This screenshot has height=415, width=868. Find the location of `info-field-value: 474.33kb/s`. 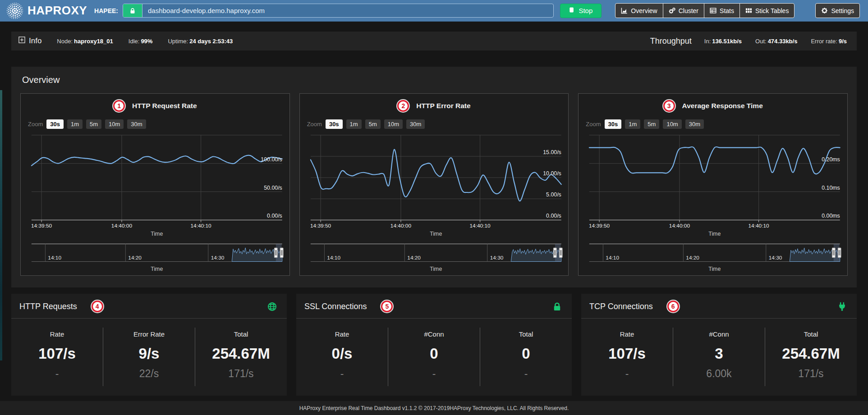

info-field-value: 474.33kb/s is located at coordinates (783, 41).